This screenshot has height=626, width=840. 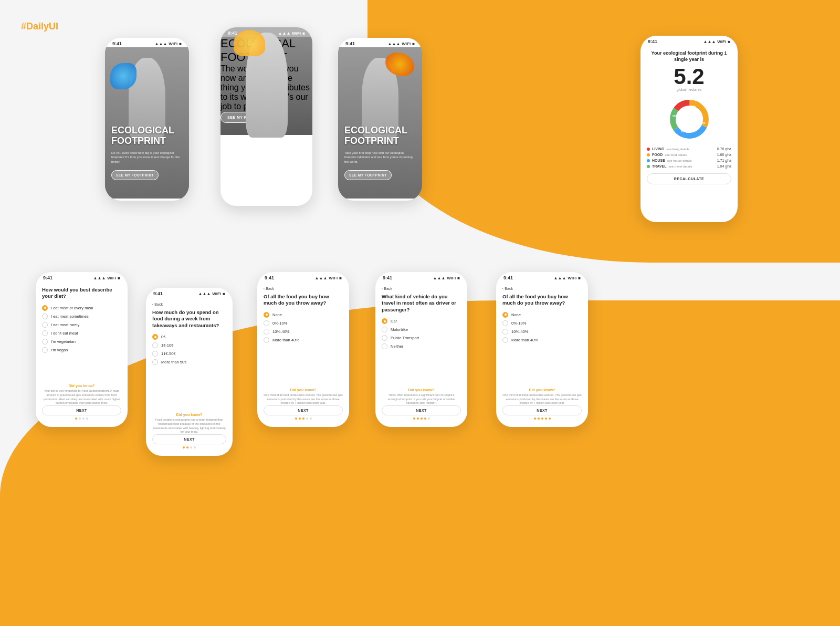 I want to click on q5-dots, so click(x=542, y=419).